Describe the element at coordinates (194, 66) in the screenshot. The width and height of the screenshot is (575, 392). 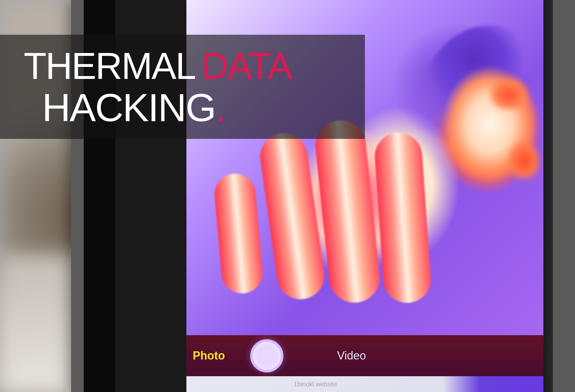
I see `title-line-1: THERMALDATA` at that location.